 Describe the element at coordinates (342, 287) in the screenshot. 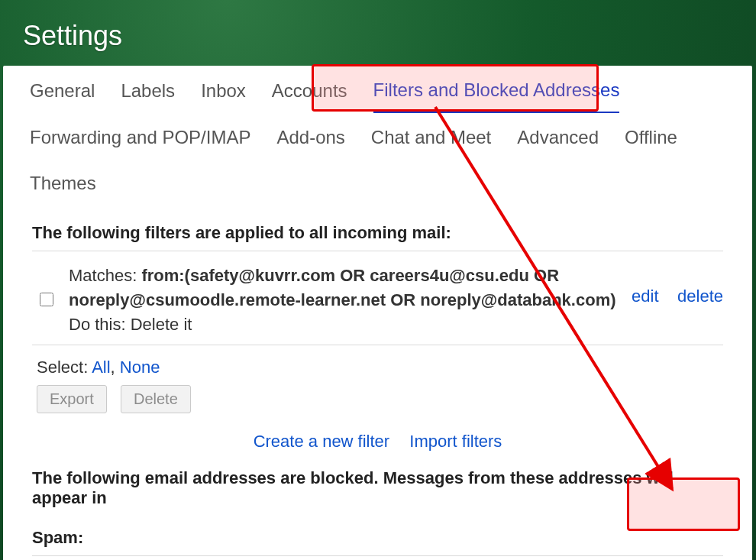

I see `matches-value: from:(safety@kuvrr.com OR careers4u@csu.…` at that location.